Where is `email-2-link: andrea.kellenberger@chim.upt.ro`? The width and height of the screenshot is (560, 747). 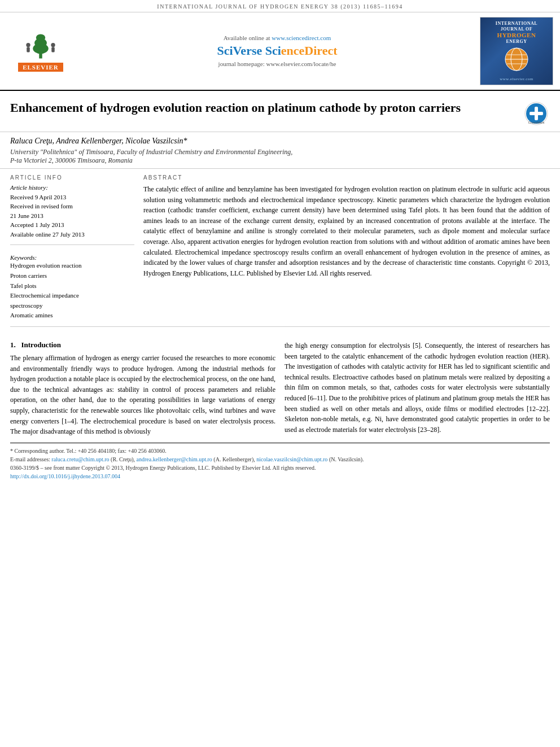 email-2-link: andrea.kellenberger@chim.upt.ro is located at coordinates (174, 460).